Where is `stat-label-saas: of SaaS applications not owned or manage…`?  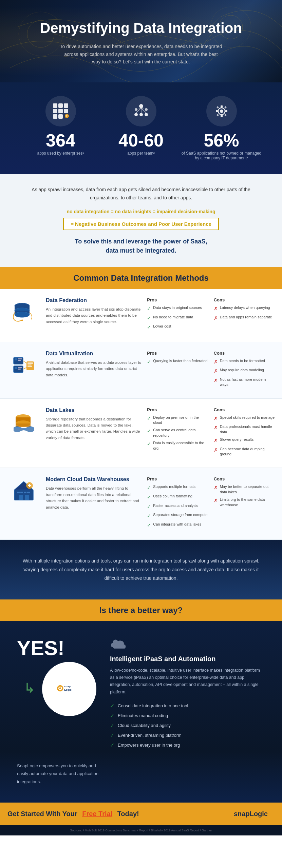
stat-label-saas: of SaaS applications not owned or manage… is located at coordinates (221, 156).